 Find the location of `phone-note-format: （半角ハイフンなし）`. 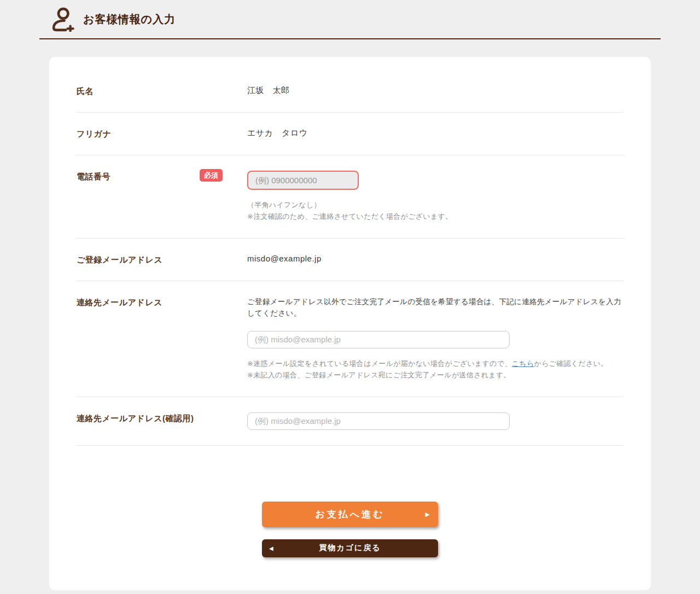

phone-note-format: （半角ハイフンなし） is located at coordinates (435, 205).